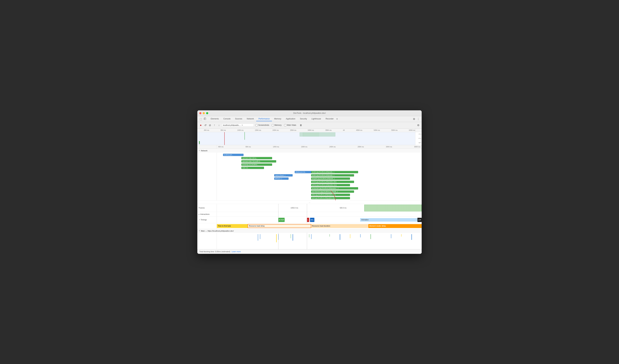 This screenshot has width=619, height=364. Describe the element at coordinates (290, 125) in the screenshot. I see `webvitals-checkbox-label: Web Vitals` at that location.